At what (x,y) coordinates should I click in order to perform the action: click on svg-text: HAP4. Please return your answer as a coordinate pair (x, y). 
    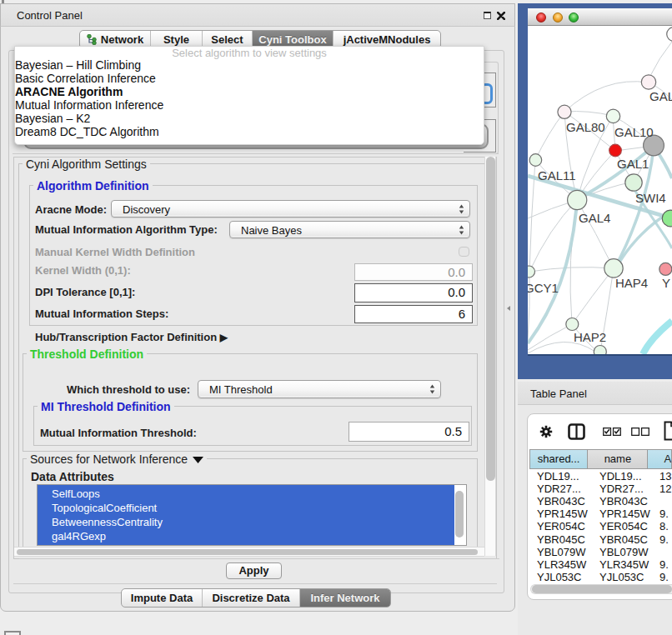
    Looking at the image, I should click on (632, 283).